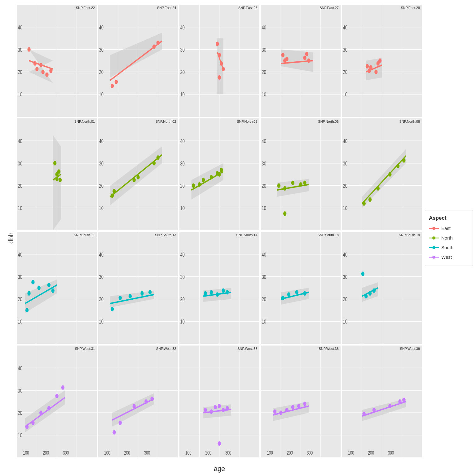 This screenshot has height=476, width=476. What do you see at coordinates (166, 349) in the screenshot?
I see `panel-title: SNP.West.32` at bounding box center [166, 349].